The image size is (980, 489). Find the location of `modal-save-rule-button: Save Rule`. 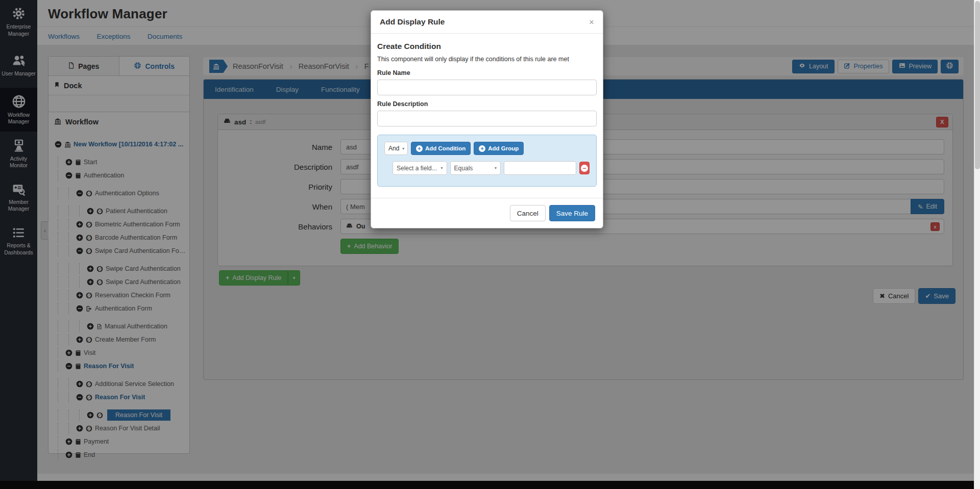

modal-save-rule-button: Save Rule is located at coordinates (572, 213).